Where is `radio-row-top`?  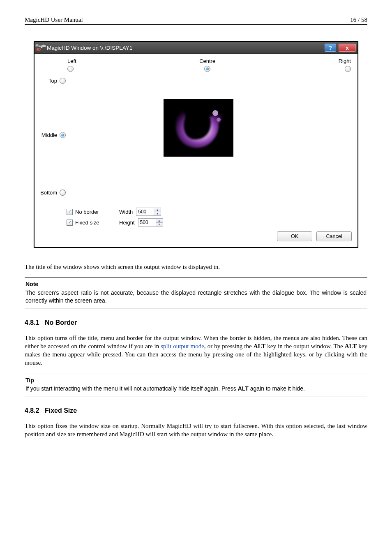
radio-row-top is located at coordinates (62, 81).